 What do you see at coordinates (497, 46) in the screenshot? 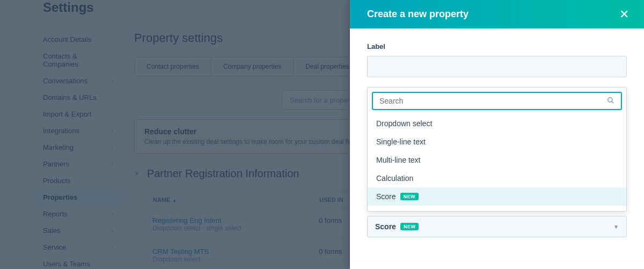
I see `label-field-label: Label` at bounding box center [497, 46].